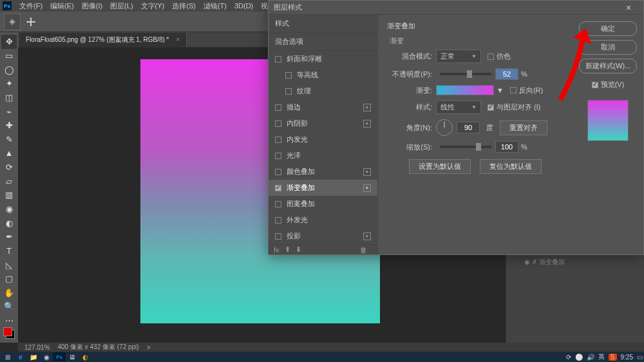 This screenshot has height=362, width=644. Describe the element at coordinates (323, 139) in the screenshot. I see `effect-inner-glow: 内发光` at that location.